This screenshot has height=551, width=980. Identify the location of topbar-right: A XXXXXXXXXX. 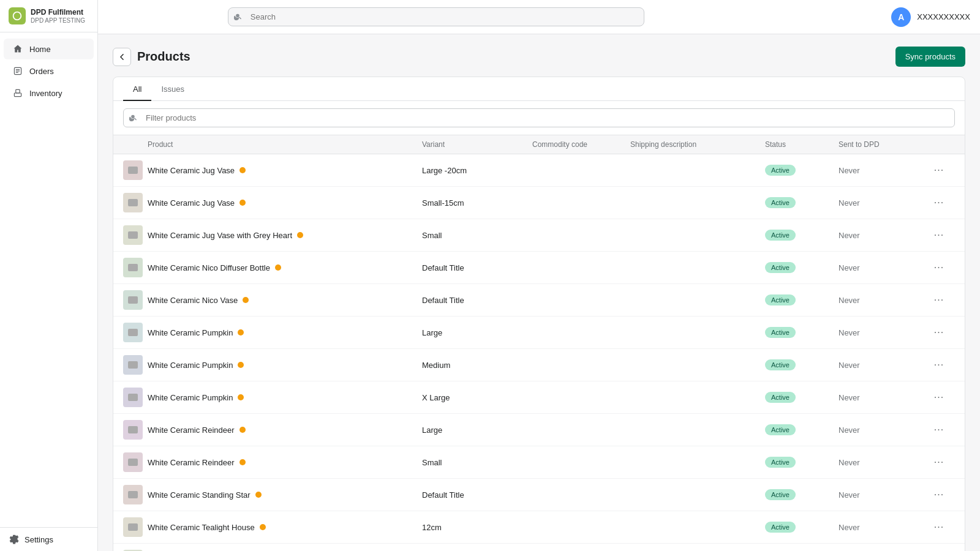
(931, 17).